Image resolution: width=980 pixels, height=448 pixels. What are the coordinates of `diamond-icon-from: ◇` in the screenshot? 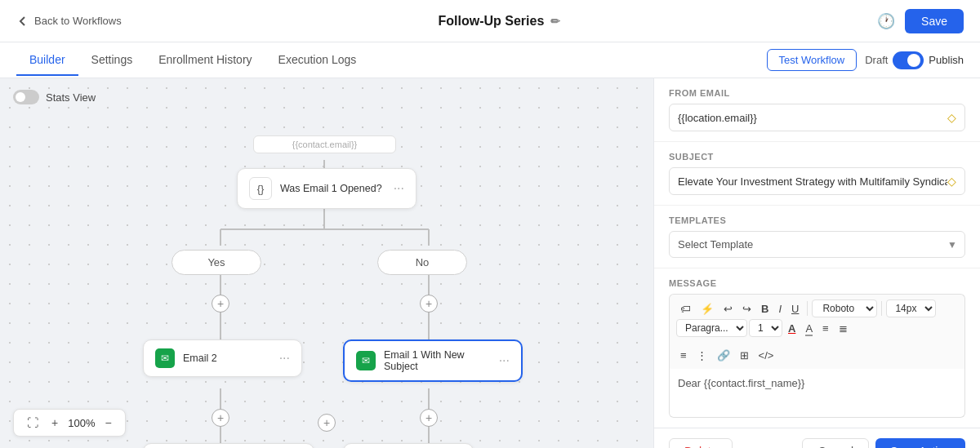 It's located at (952, 118).